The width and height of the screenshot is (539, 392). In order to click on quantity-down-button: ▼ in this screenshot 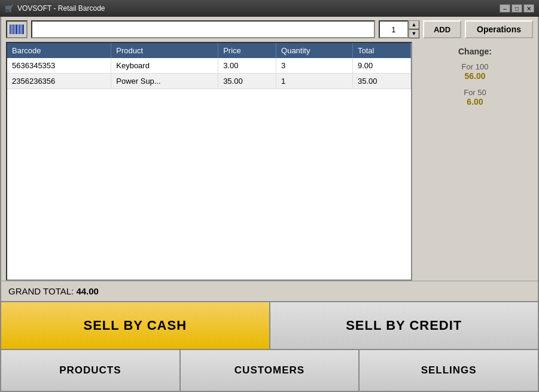, I will do `click(414, 34)`.